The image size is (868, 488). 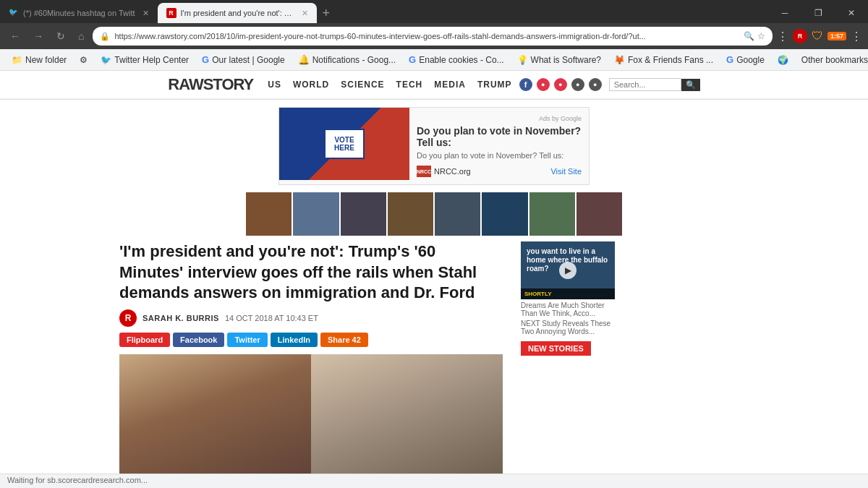 What do you see at coordinates (783, 60) in the screenshot?
I see `bookmark-globe: 🌍` at bounding box center [783, 60].